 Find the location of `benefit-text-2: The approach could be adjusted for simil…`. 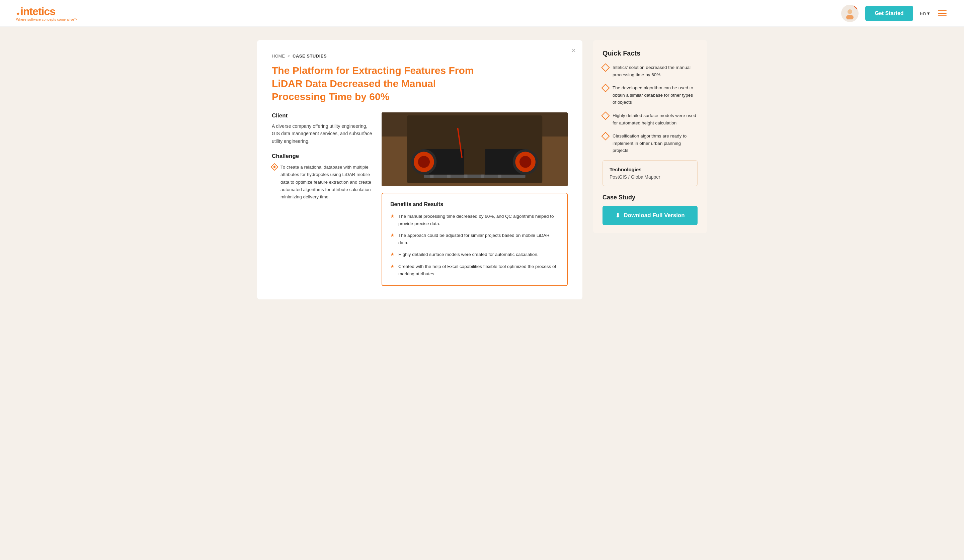

benefit-text-2: The approach could be adjusted for simil… is located at coordinates (479, 239).